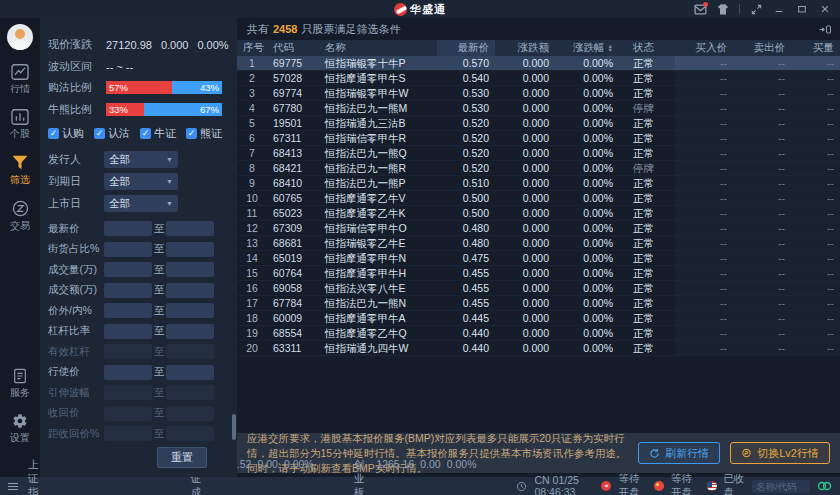  I want to click on col-bid-vol: 买量, so click(816, 48).